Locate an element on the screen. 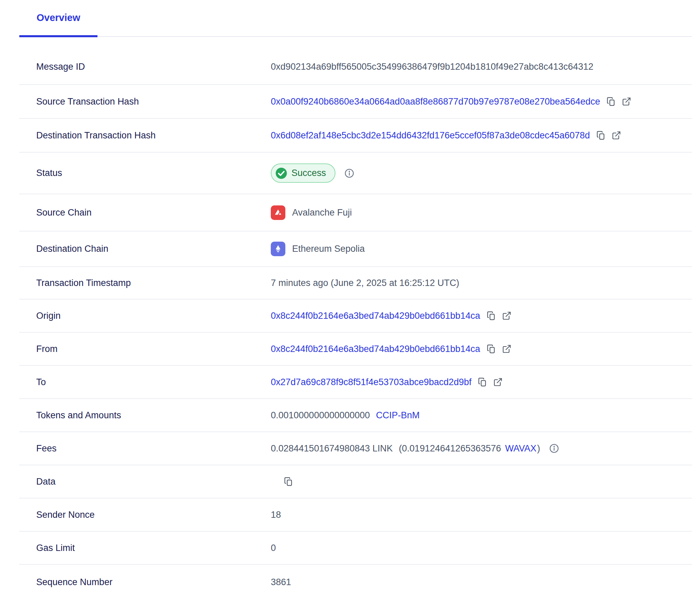 The height and width of the screenshot is (599, 700). status-badge: Success is located at coordinates (303, 173).